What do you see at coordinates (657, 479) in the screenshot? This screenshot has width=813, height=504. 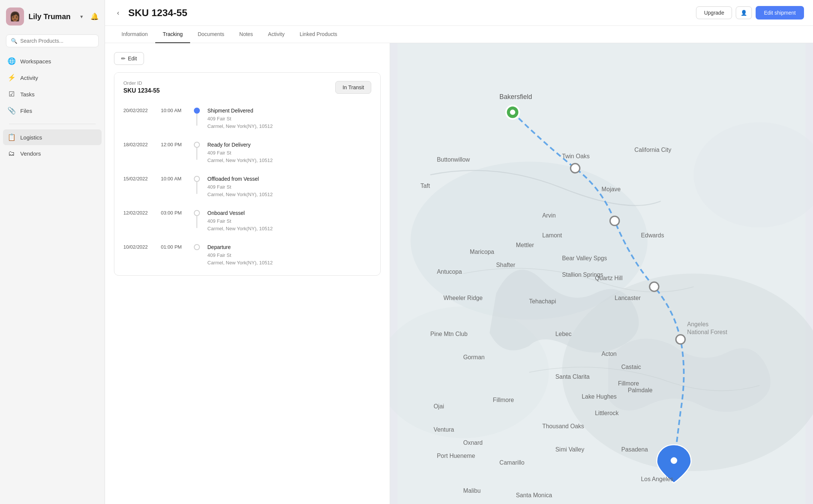 I see `svg-text: Los Angeles` at bounding box center [657, 479].